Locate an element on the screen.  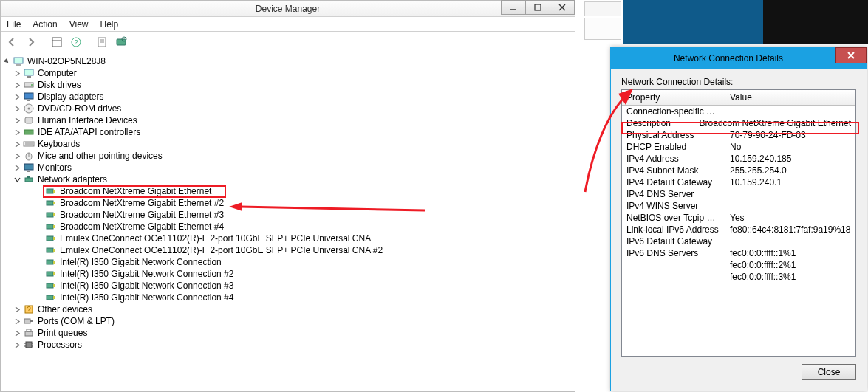
disk-icon is located at coordinates (29, 85).